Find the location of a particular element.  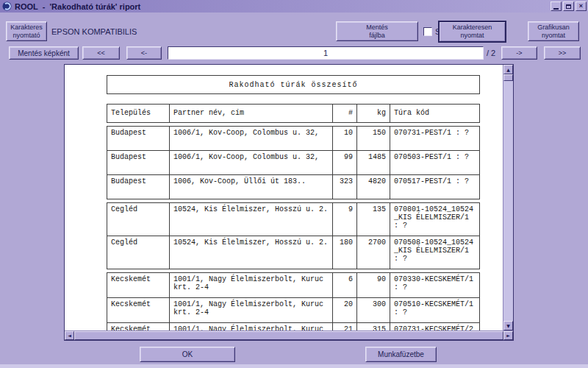

cell-count: 6 is located at coordinates (345, 286).